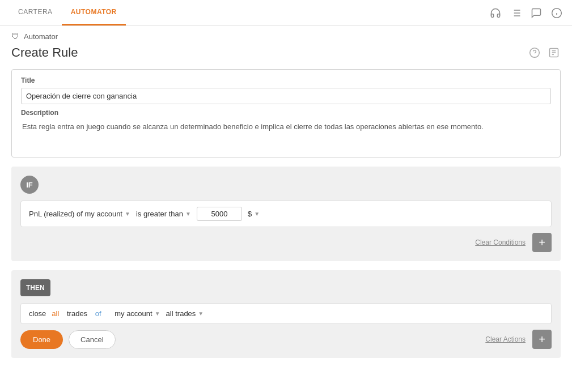 The height and width of the screenshot is (392, 572). What do you see at coordinates (286, 242) in the screenshot?
I see `if-block-footer: Clear Conditions +` at bounding box center [286, 242].